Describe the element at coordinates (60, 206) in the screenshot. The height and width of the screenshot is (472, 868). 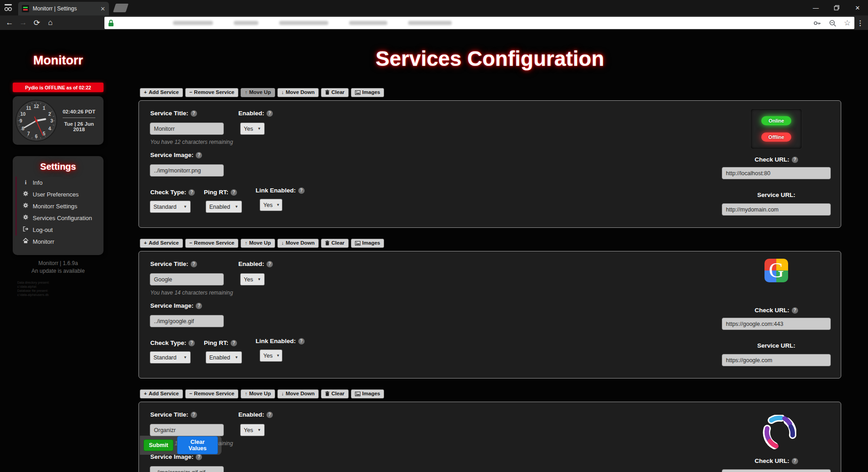
I see `sidebar-item-monitorr-settings: Monitorr Settings` at that location.